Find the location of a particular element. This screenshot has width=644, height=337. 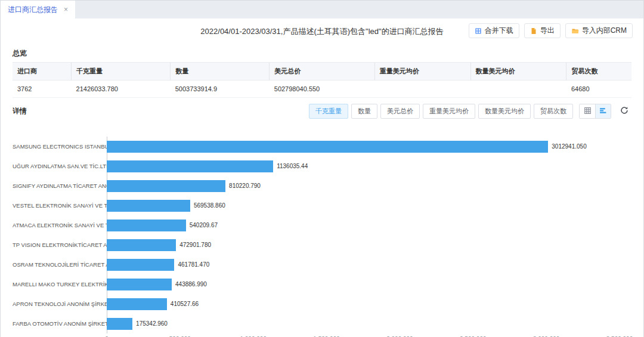

chart-track: 410527.66 is located at coordinates (363, 304).